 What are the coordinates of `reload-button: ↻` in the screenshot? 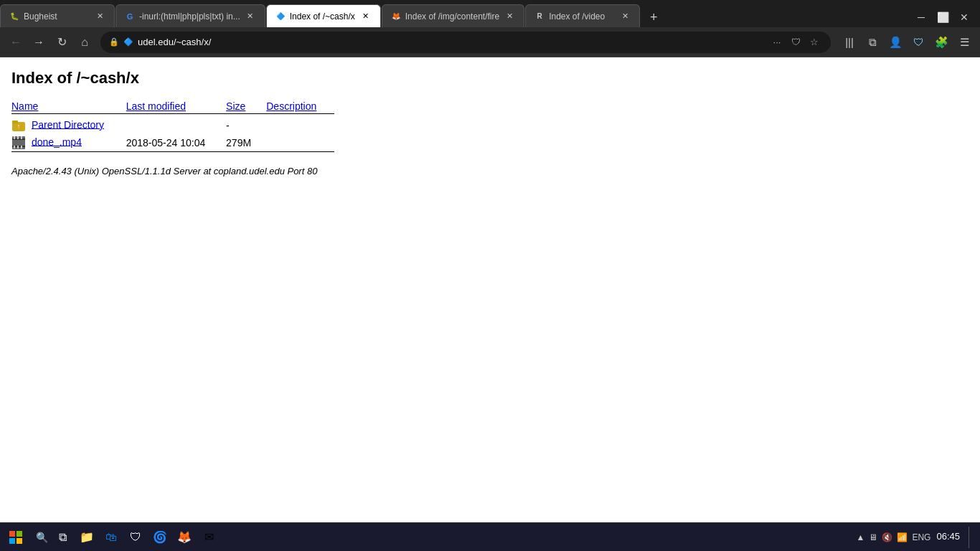 It's located at (62, 42).